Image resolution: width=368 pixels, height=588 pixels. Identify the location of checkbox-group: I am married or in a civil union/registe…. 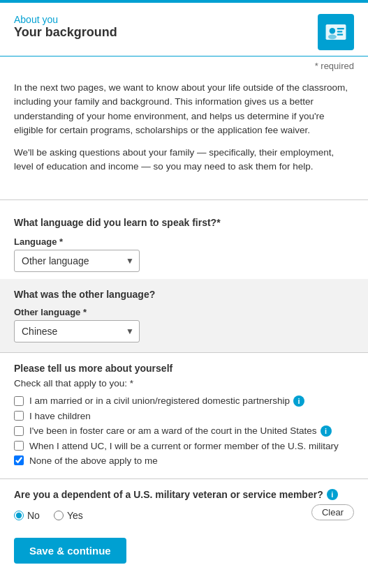
(184, 431).